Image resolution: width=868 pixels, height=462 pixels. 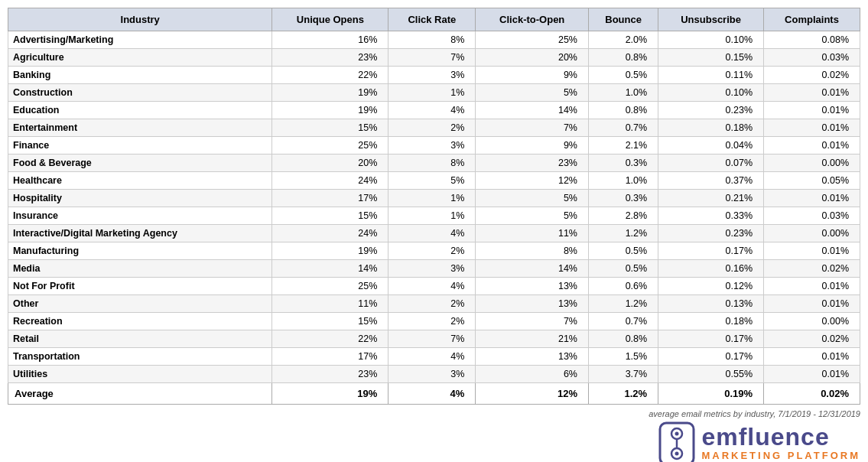 I want to click on table-row: Finance25%3%9%2.1%0.04%0.01%, so click(x=434, y=145).